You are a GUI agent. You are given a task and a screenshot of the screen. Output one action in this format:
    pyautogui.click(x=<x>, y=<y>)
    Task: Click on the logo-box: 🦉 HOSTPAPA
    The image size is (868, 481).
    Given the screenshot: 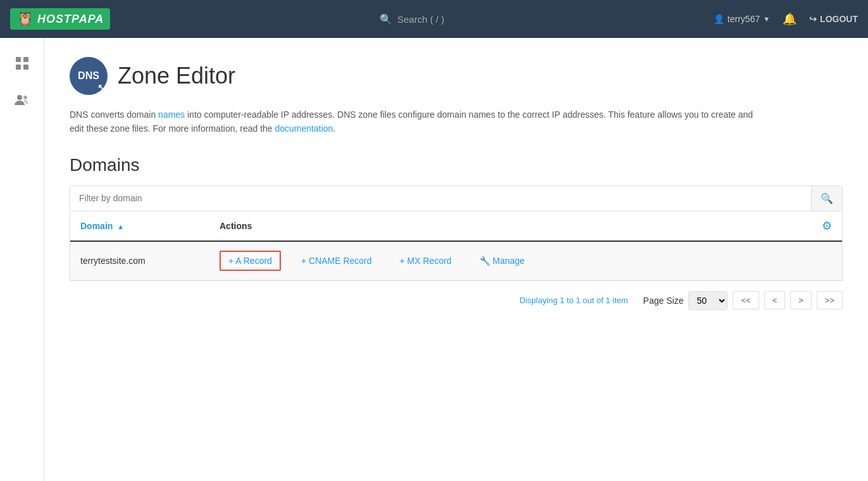 What is the action you would take?
    pyautogui.click(x=60, y=19)
    